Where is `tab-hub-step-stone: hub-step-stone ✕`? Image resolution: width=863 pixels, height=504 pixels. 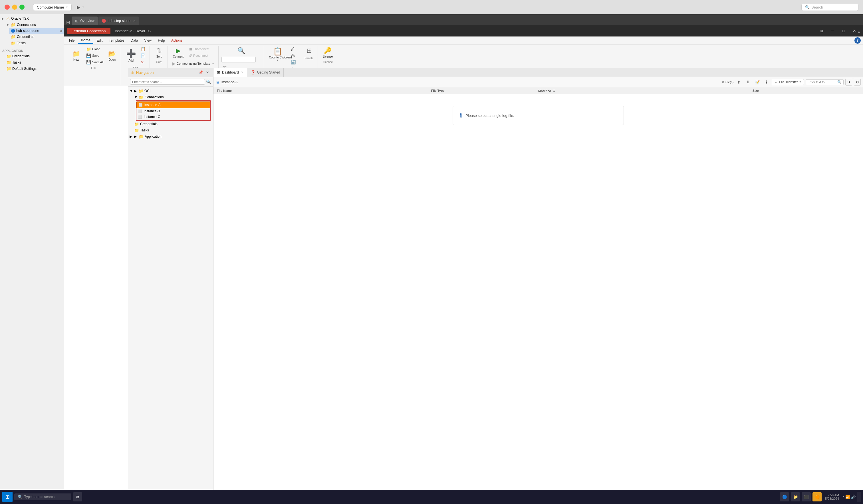
tab-hub-step-stone: hub-step-stone ✕ is located at coordinates (119, 21).